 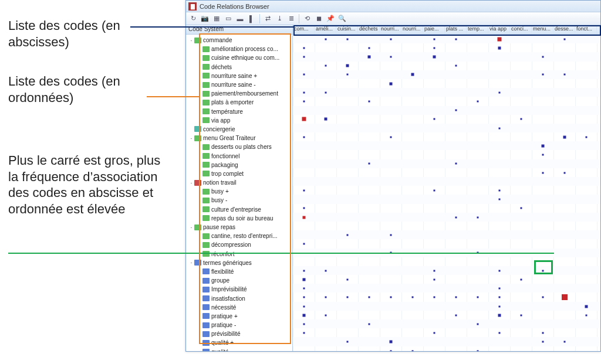 What do you see at coordinates (342, 19) in the screenshot?
I see `zoom-icon: 🔍` at bounding box center [342, 19].